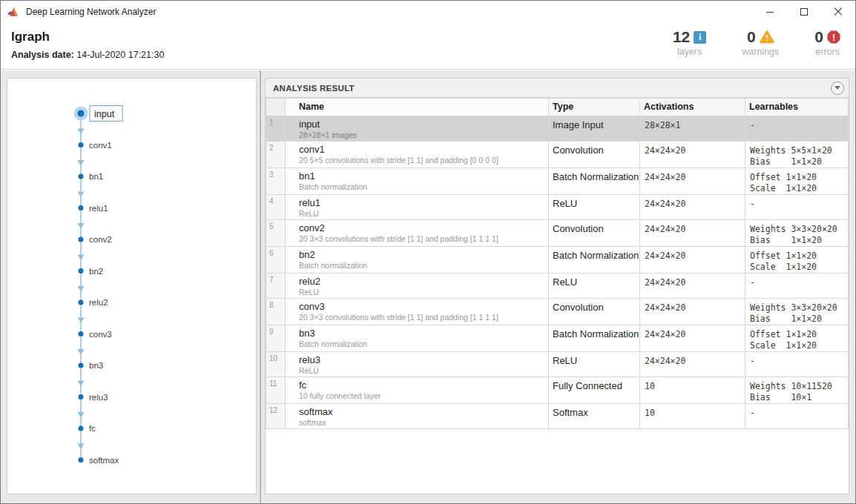 The height and width of the screenshot is (504, 856). Describe the element at coordinates (424, 135) in the screenshot. I see `layer-description: 28×28×1 images` at that location.